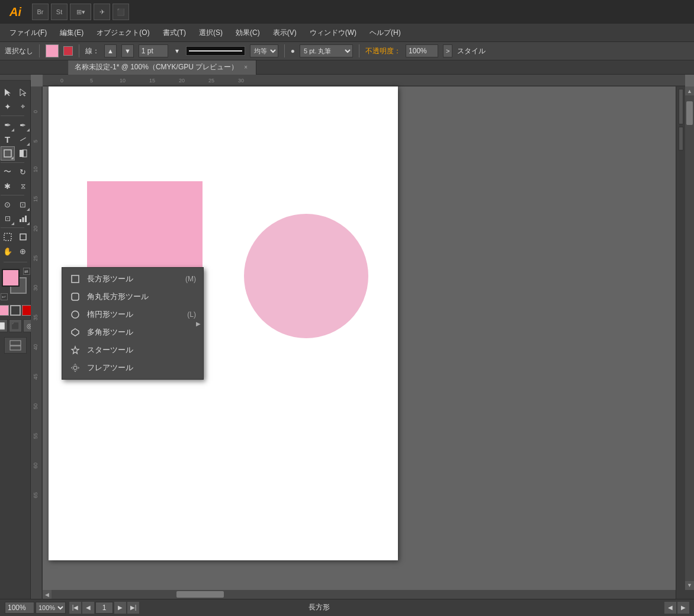  I want to click on vertical-scrollbar: ▲ ▼, so click(689, 338).